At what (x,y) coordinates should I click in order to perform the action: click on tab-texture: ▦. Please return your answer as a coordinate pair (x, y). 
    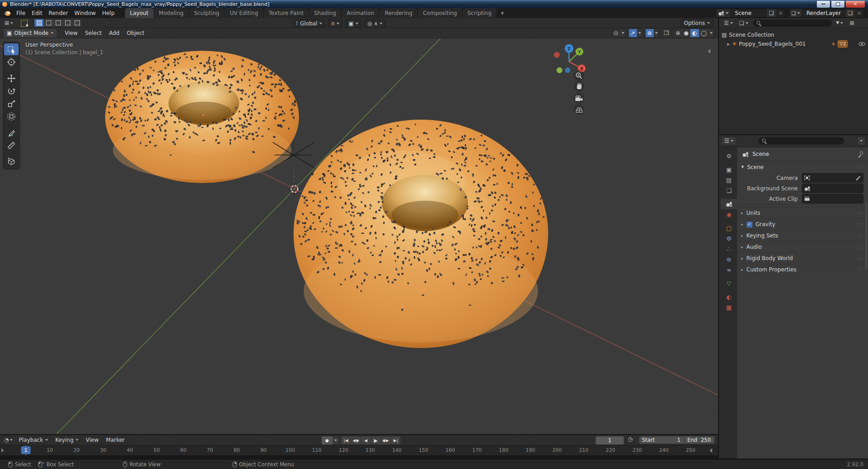
    Looking at the image, I should click on (729, 307).